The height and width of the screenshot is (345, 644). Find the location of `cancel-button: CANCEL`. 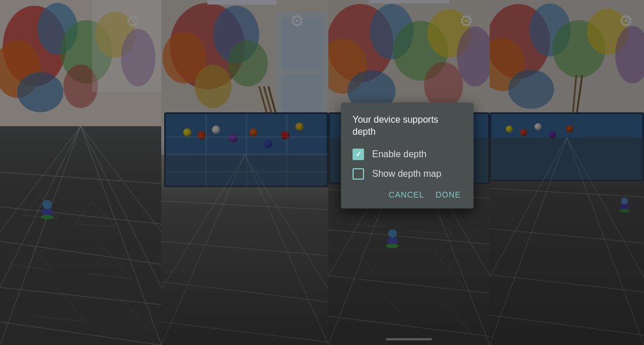

cancel-button: CANCEL is located at coordinates (407, 195).